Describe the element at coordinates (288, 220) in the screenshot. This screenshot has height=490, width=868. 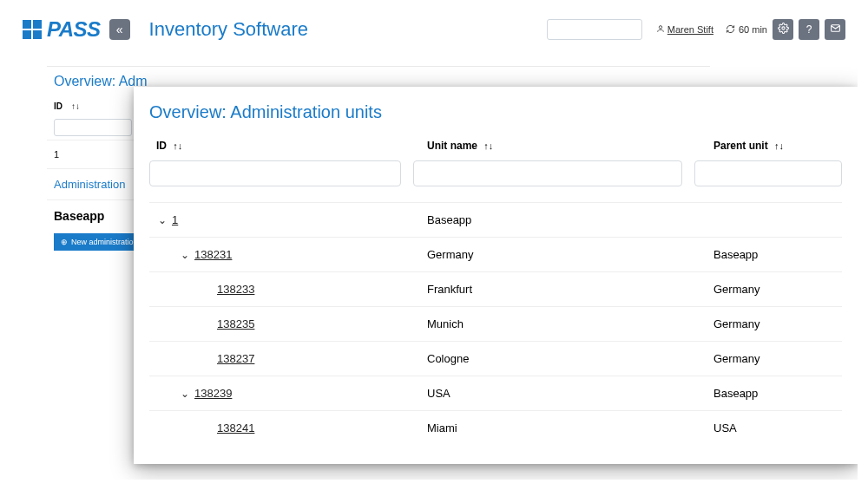
I see `id-cell: ⌄1` at that location.